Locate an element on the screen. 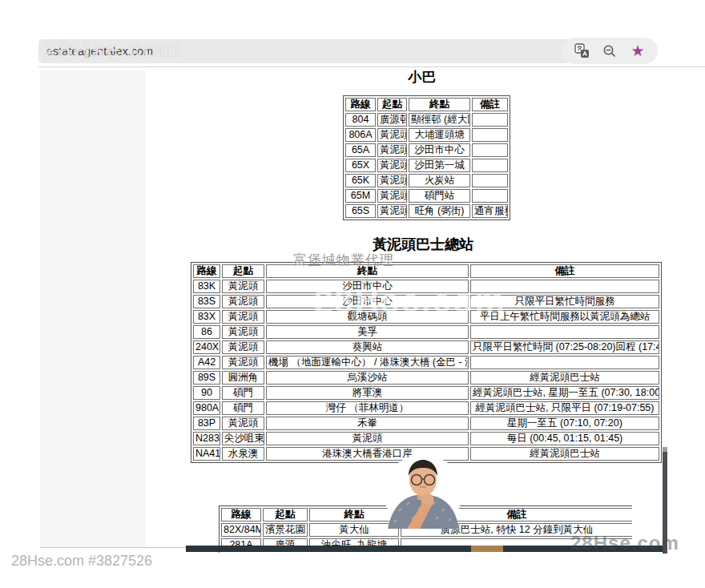  table-cell: 沙田第一城 is located at coordinates (439, 165).